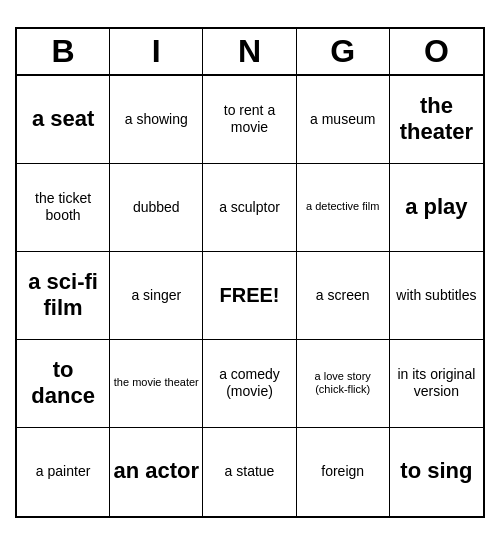 Image resolution: width=500 pixels, height=544 pixels. What do you see at coordinates (156, 120) in the screenshot?
I see `bingo-cell: a showing` at bounding box center [156, 120].